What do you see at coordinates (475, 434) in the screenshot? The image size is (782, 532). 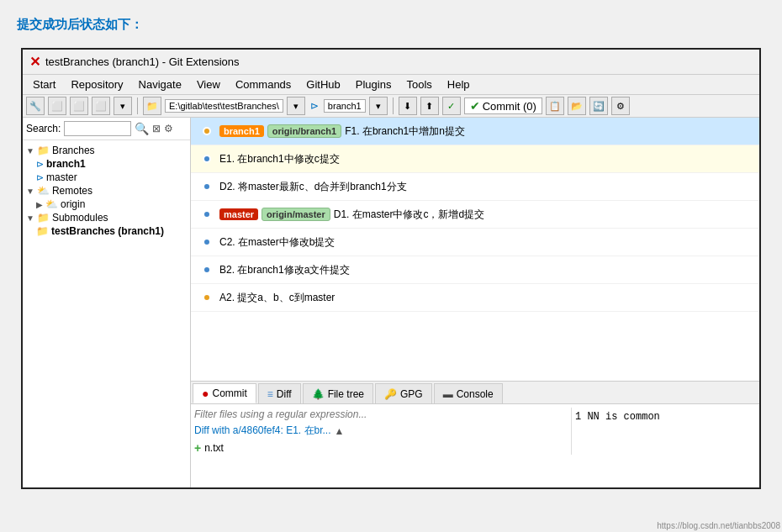 I see `bottom-tabs: ● Commit ≡ Diff 🌲 File tree 🔑 GPG` at bounding box center [475, 434].